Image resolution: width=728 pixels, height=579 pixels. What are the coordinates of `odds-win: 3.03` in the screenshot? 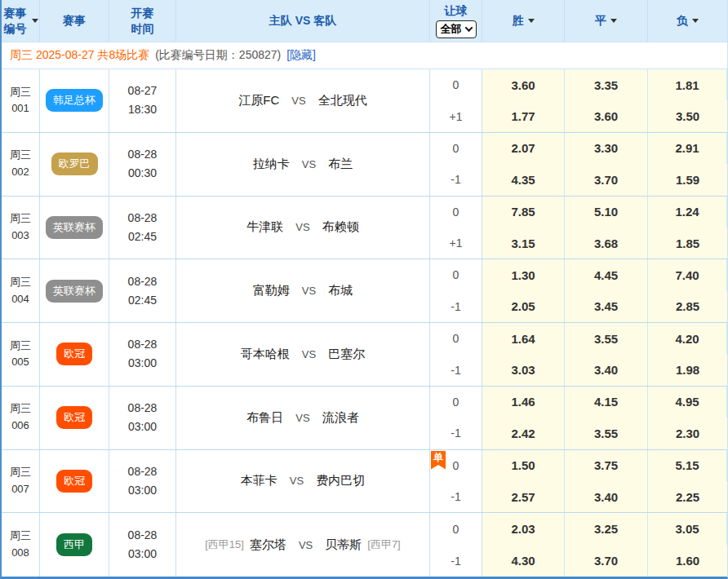 It's located at (524, 369).